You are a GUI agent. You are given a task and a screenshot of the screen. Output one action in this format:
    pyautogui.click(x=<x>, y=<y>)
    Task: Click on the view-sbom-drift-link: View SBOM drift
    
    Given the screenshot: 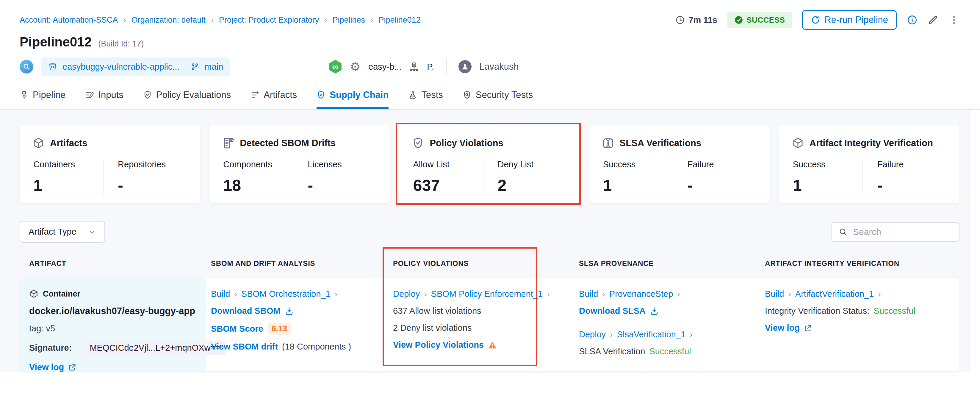 What is the action you would take?
    pyautogui.click(x=244, y=347)
    